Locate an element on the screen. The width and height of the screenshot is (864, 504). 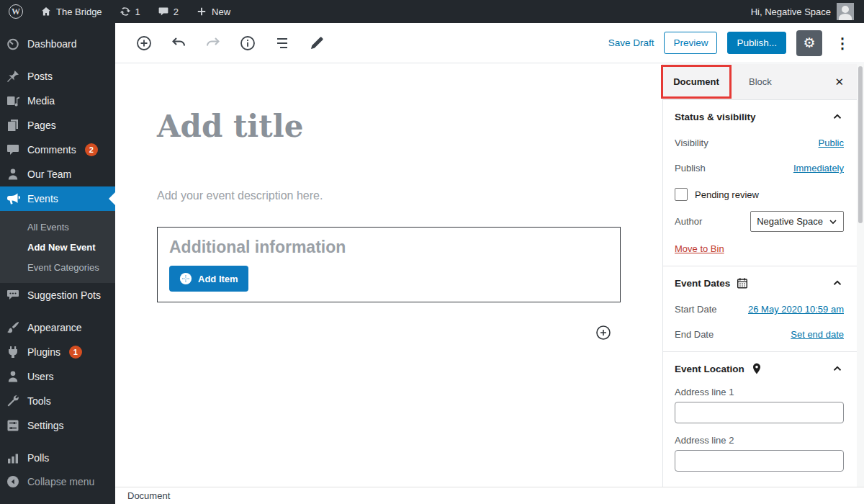
block-appender-icon is located at coordinates (603, 333).